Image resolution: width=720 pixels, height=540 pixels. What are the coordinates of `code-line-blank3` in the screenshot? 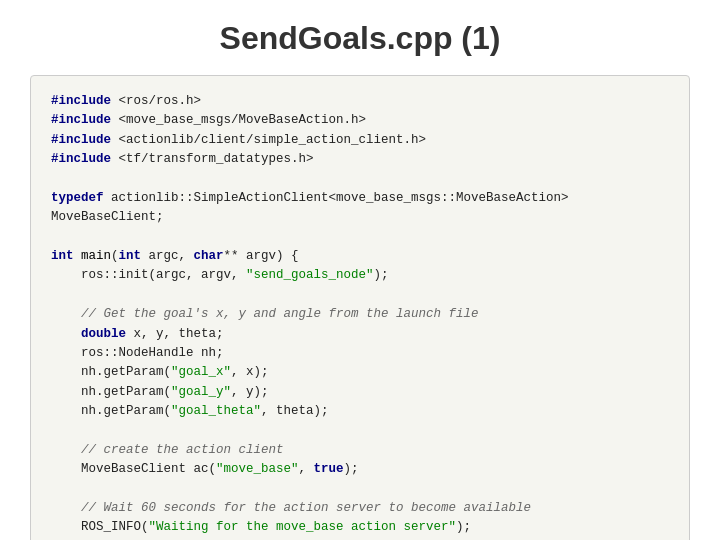 It's located at (360, 296).